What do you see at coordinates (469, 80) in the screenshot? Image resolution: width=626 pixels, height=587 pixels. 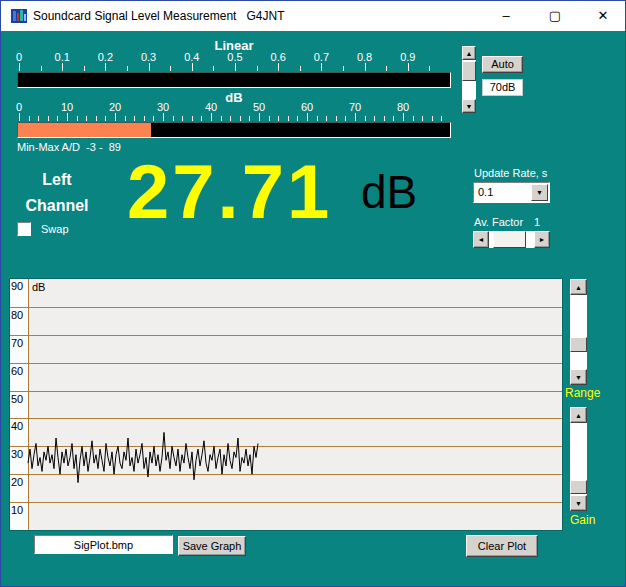 I see `meter-scale-scrollbar: ▲ ▼` at bounding box center [469, 80].